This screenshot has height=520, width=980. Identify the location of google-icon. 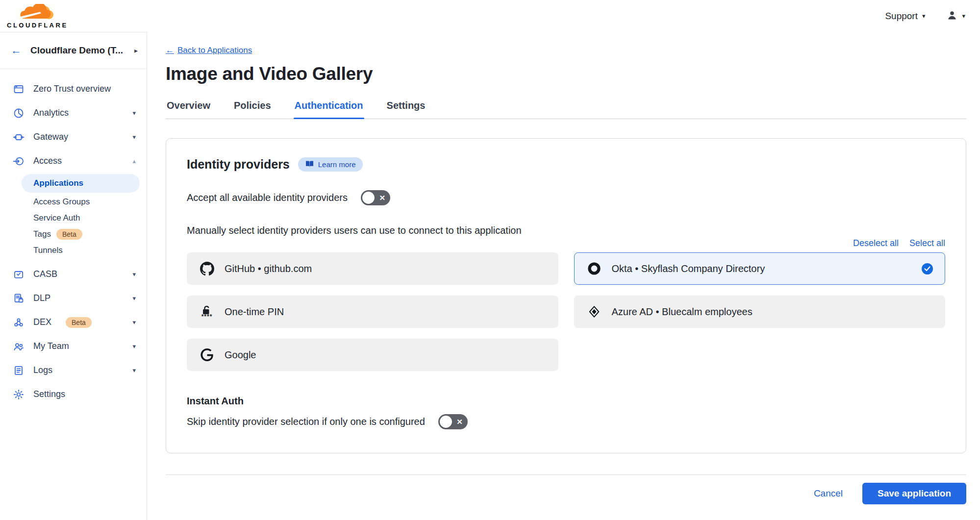
(207, 355).